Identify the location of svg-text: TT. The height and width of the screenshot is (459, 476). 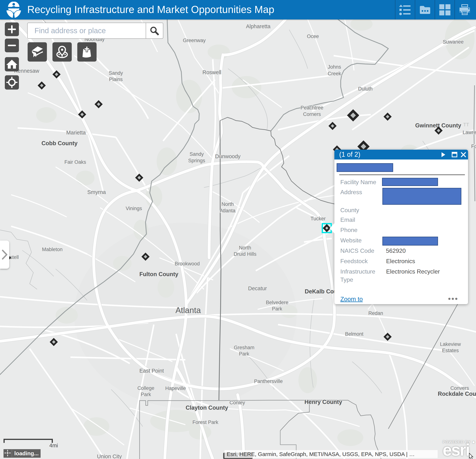
(466, 124).